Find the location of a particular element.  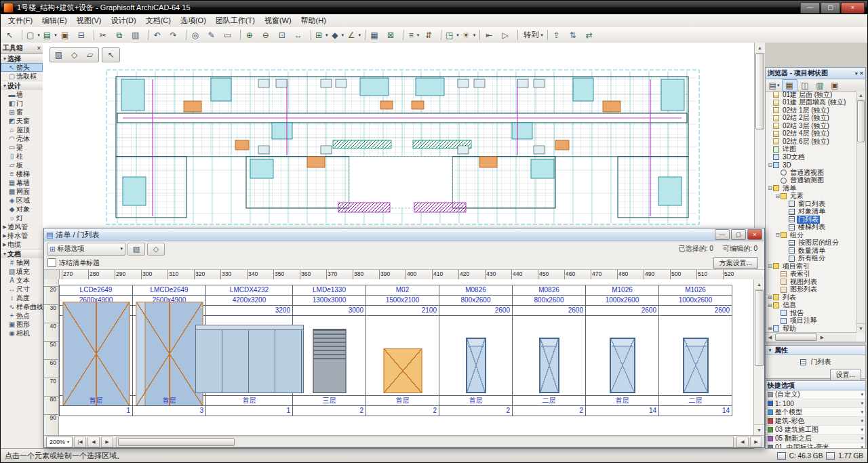

tree-expander-icon: ⊞ is located at coordinates (770, 297).